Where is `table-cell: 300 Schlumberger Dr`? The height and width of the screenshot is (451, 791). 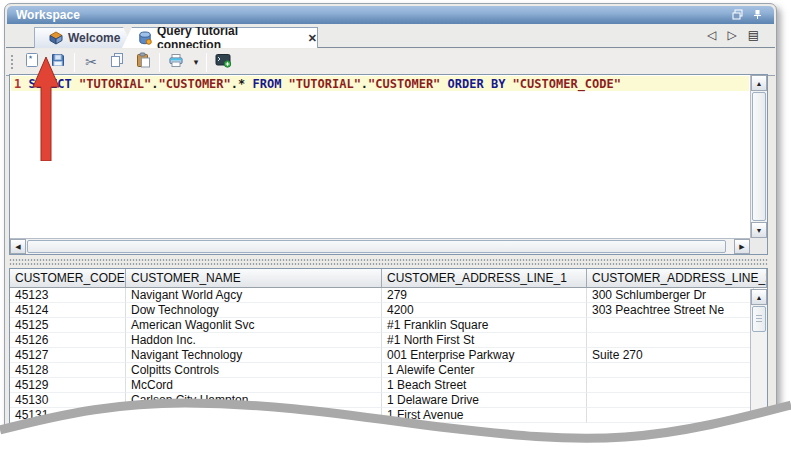 table-cell: 300 Schlumberger Dr is located at coordinates (670, 296).